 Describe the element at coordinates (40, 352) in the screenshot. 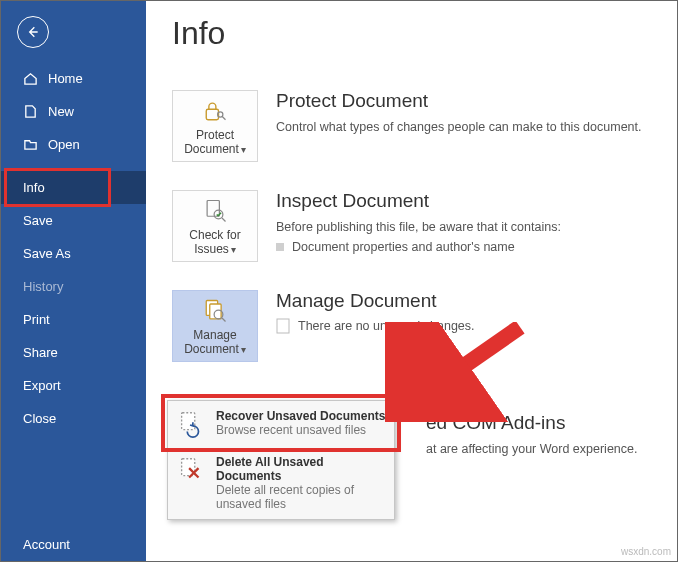

I see `nav-label: Share` at that location.